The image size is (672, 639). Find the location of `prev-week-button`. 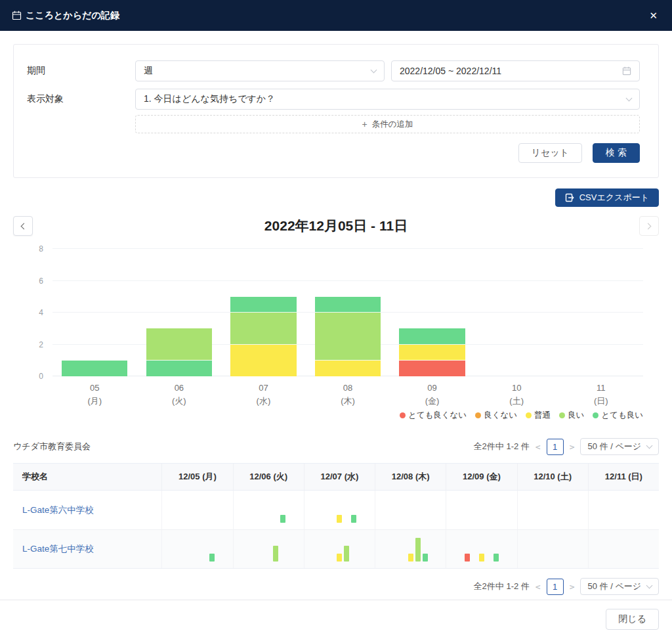

prev-week-button is located at coordinates (23, 226).